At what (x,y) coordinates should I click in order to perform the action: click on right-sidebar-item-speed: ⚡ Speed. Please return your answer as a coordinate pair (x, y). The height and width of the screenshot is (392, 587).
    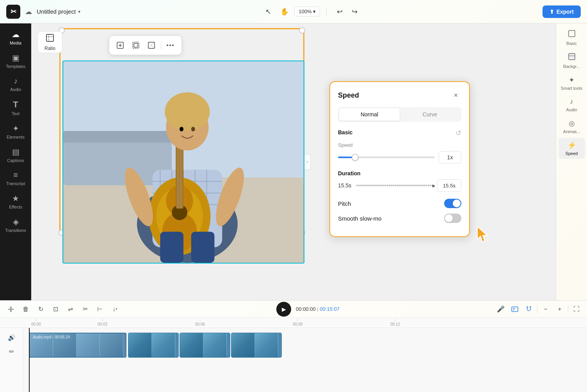
    Looking at the image, I should click on (572, 148).